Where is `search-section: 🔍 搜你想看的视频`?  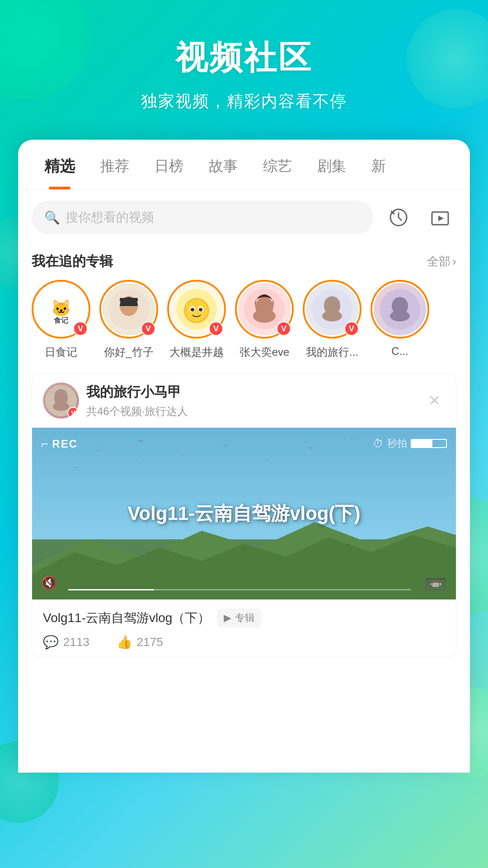 search-section: 🔍 搜你想看的视频 is located at coordinates (244, 217).